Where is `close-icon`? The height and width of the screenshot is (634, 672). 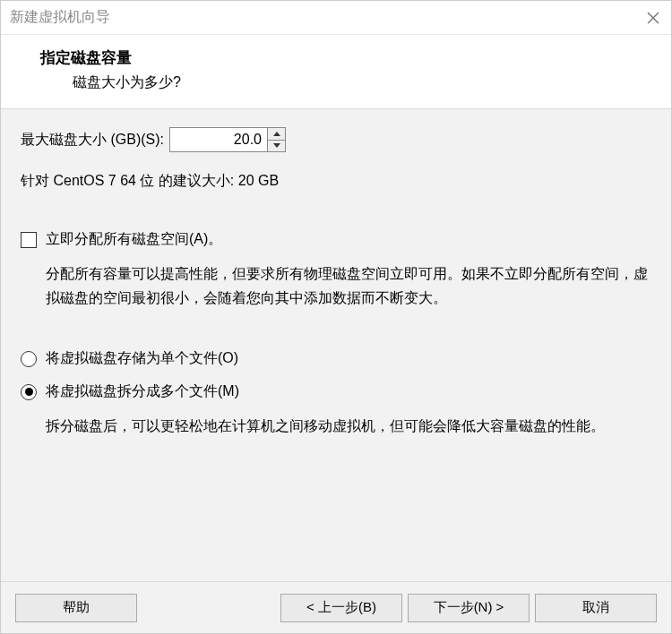 close-icon is located at coordinates (653, 18).